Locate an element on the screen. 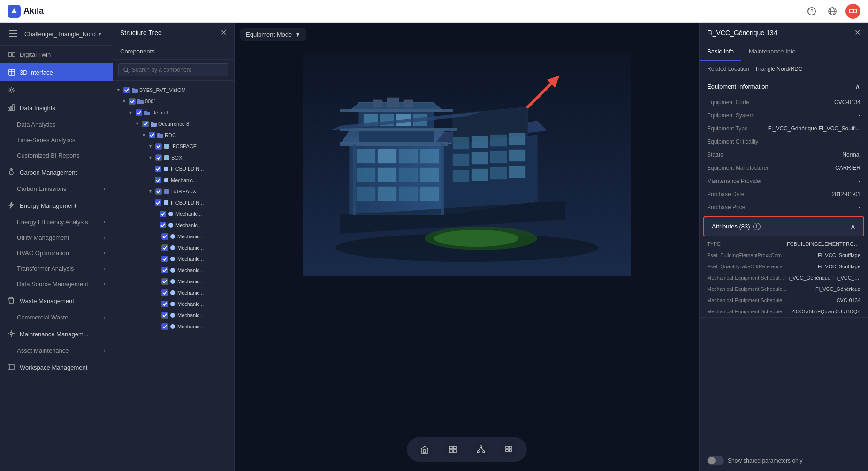 The image size is (868, 471). sidebar-group-energy-management: Energy Management is located at coordinates (56, 205).